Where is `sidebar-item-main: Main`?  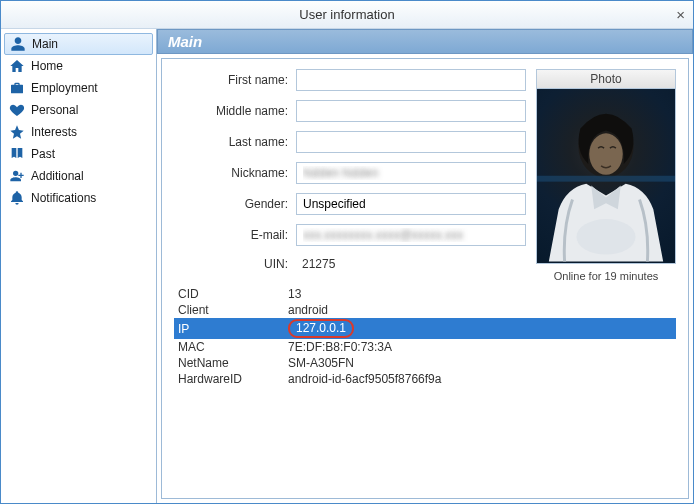
sidebar-item-main: Main is located at coordinates (78, 44).